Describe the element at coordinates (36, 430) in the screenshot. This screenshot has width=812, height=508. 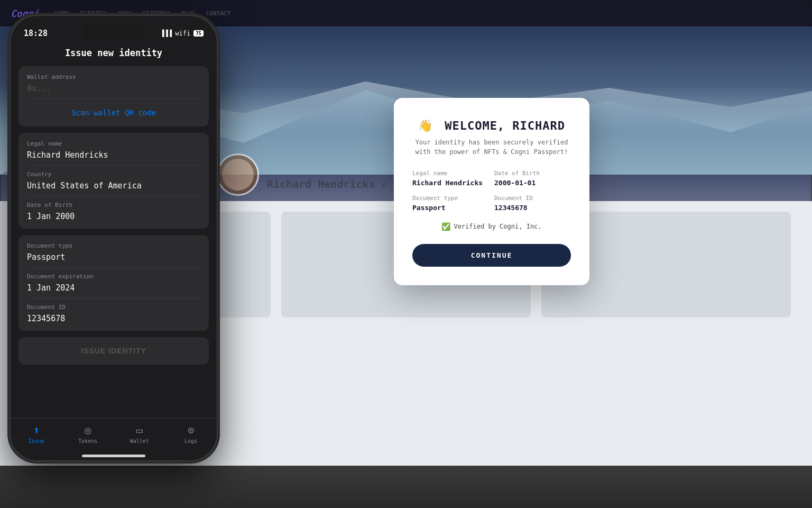
I see `issue-icon: ⬆` at that location.